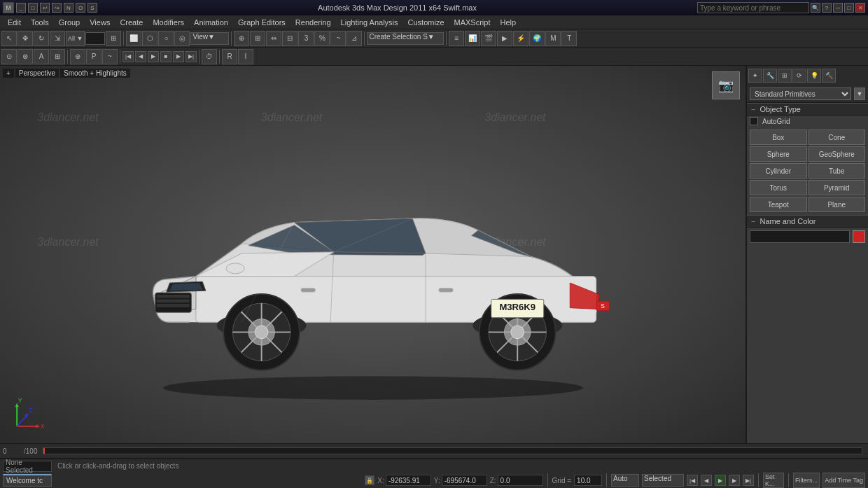  I want to click on tb-3d-snap: 3, so click(306, 39).